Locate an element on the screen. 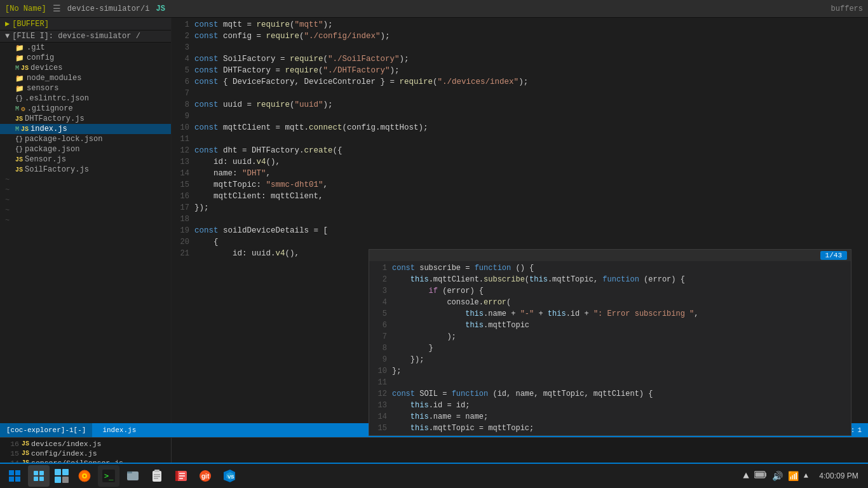 Image resolution: width=868 pixels, height=488 pixels. sidebar-item: JS SoilFactory.js is located at coordinates (85, 170).